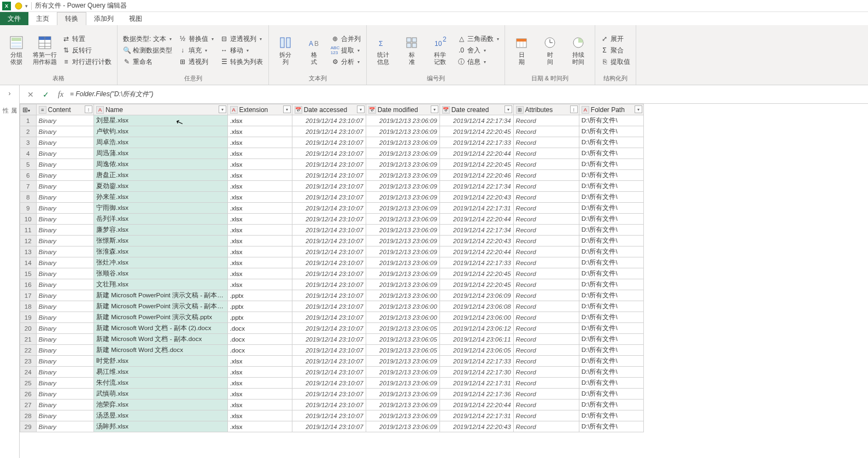  Describe the element at coordinates (28, 350) in the screenshot. I see `row-number: 22` at that location.